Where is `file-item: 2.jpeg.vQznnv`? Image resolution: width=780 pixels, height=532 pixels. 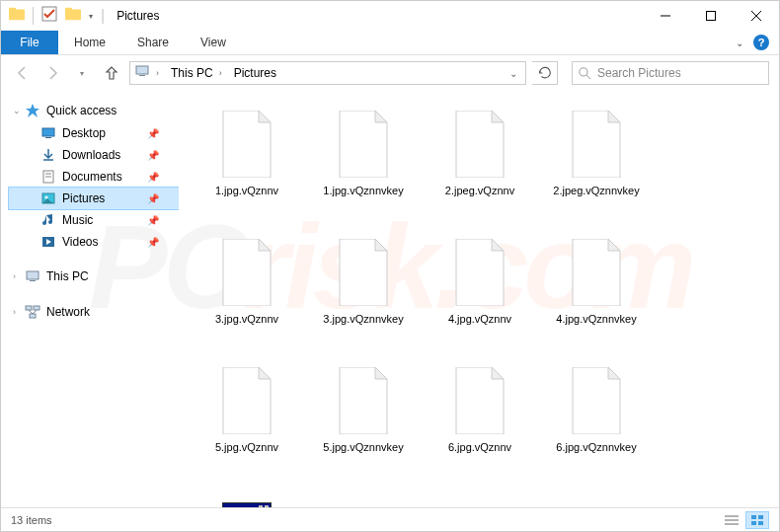 file-item: 2.jpeg.vQznnv is located at coordinates (480, 169).